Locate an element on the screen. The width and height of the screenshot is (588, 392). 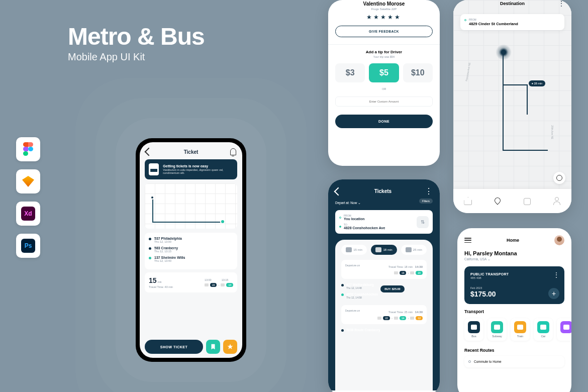
banner-subtitle: Vestibulum in odio imperdiet, dignissim … is located at coordinates (198, 171).